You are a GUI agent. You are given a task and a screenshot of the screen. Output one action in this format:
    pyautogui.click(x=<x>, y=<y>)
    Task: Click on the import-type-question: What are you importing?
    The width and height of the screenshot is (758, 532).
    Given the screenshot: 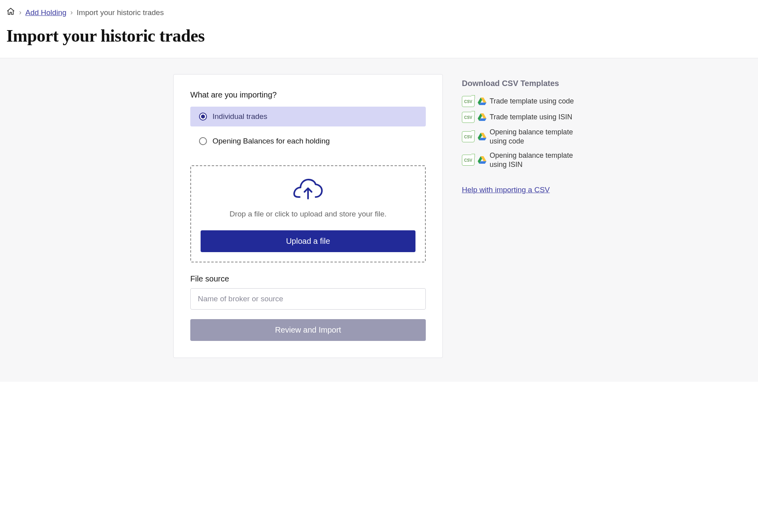 What is the action you would take?
    pyautogui.click(x=308, y=95)
    